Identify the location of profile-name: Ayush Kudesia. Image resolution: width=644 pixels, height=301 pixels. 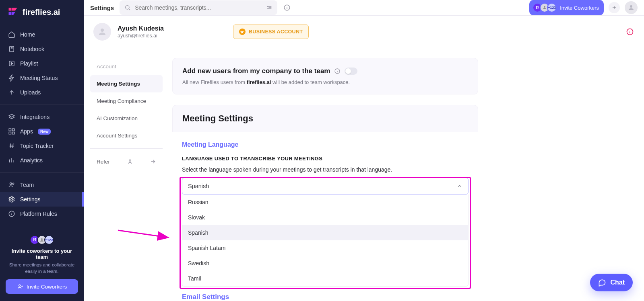
(141, 29).